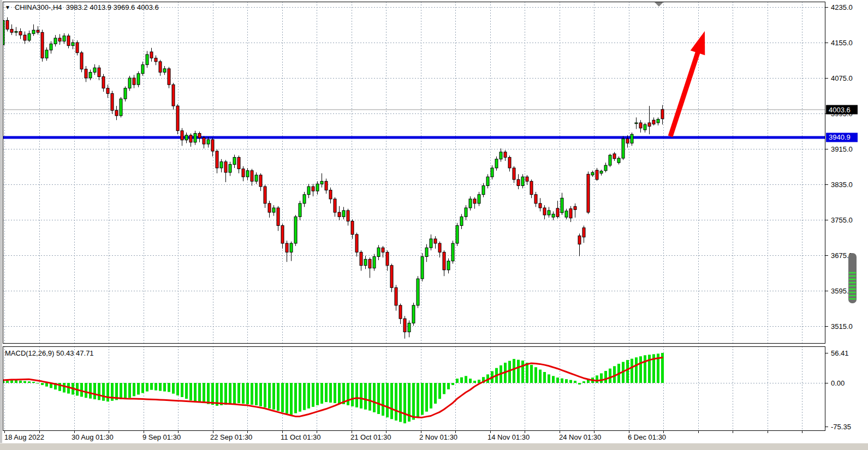 This screenshot has width=868, height=450. What do you see at coordinates (842, 110) in the screenshot?
I see `bid-price-tag: 4003.6` at bounding box center [842, 110].